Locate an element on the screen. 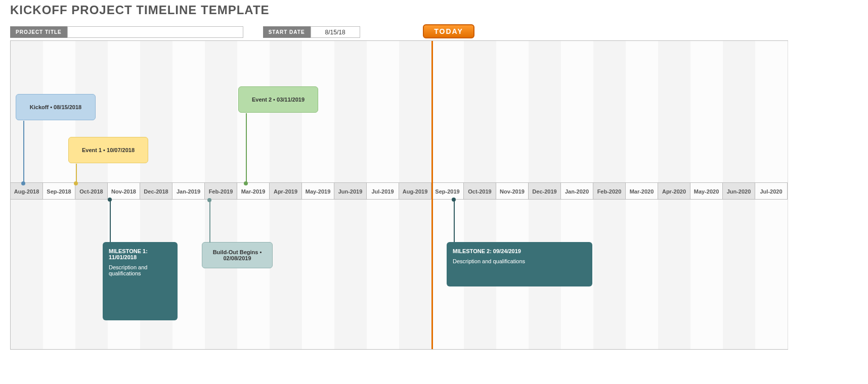 This screenshot has height=384, width=868. month-Jun-2020: Jun-2020 is located at coordinates (739, 191).